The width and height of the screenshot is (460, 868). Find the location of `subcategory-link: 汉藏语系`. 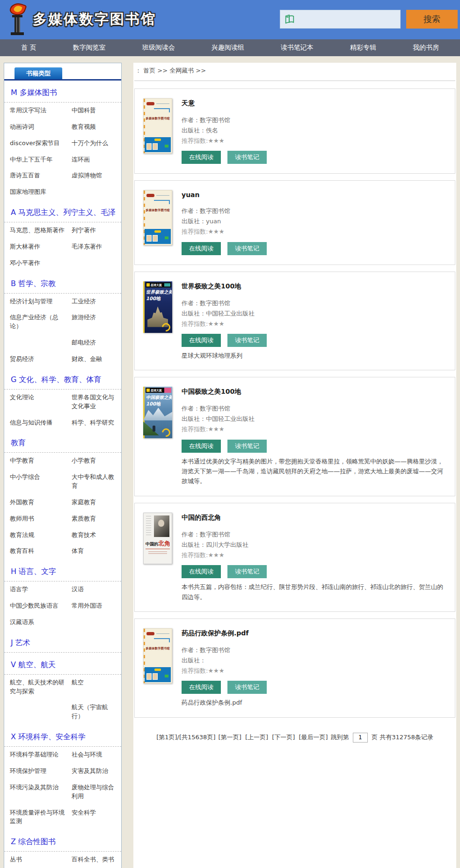

subcategory-link: 汉藏语系 is located at coordinates (39, 623).